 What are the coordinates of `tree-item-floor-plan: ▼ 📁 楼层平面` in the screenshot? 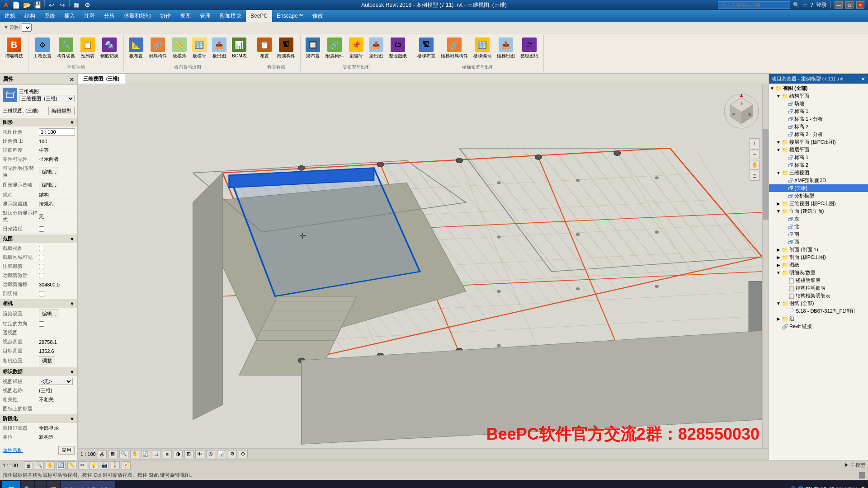 It's located at (818, 150).